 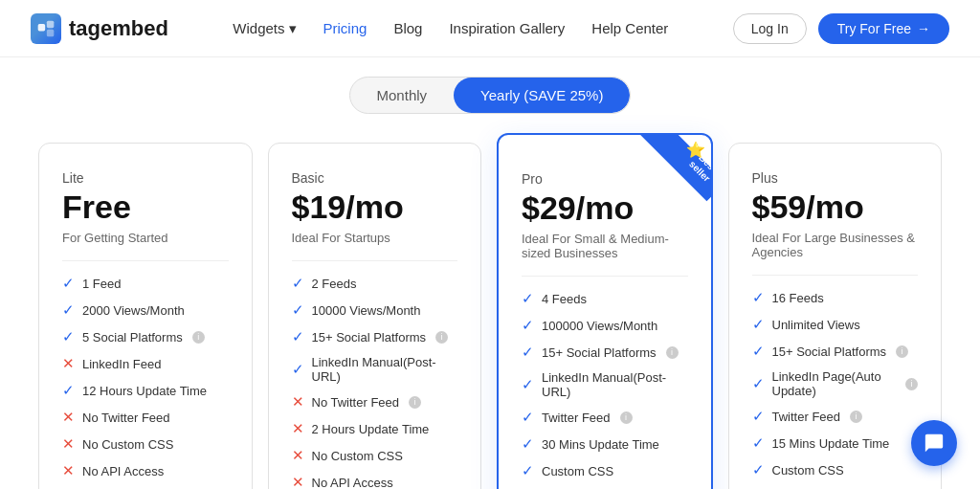 What do you see at coordinates (835, 298) in the screenshot?
I see `list-item: ✓16 Feeds` at bounding box center [835, 298].